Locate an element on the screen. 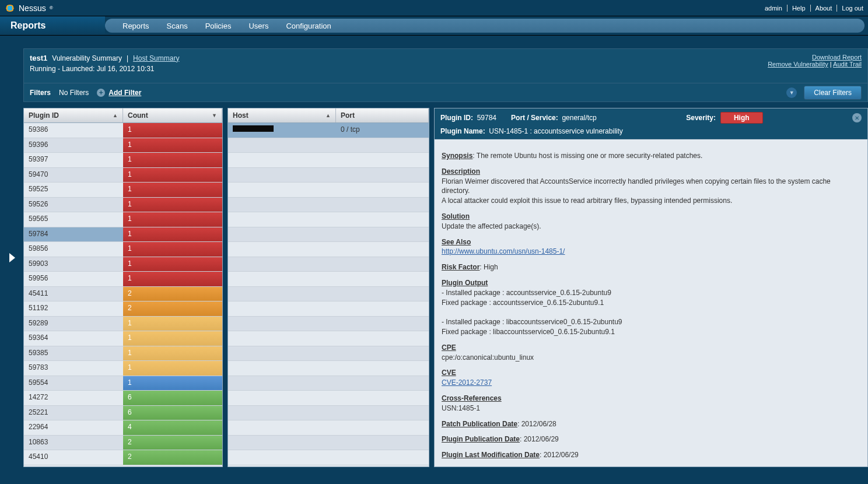 The height and width of the screenshot is (484, 868). nav-scans: Scans is located at coordinates (177, 26).